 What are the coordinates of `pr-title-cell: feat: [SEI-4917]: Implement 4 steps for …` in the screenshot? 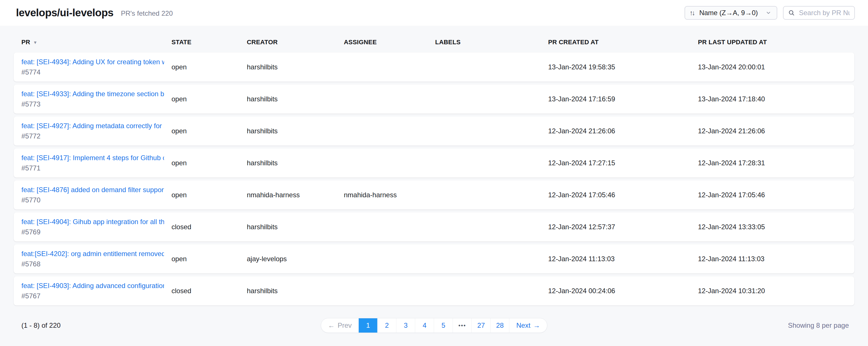 It's located at (96, 163).